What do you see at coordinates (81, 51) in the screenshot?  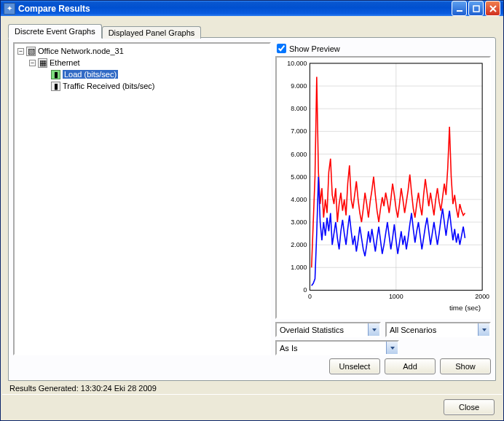 I see `tree-root-label: Office Network.node_31` at bounding box center [81, 51].